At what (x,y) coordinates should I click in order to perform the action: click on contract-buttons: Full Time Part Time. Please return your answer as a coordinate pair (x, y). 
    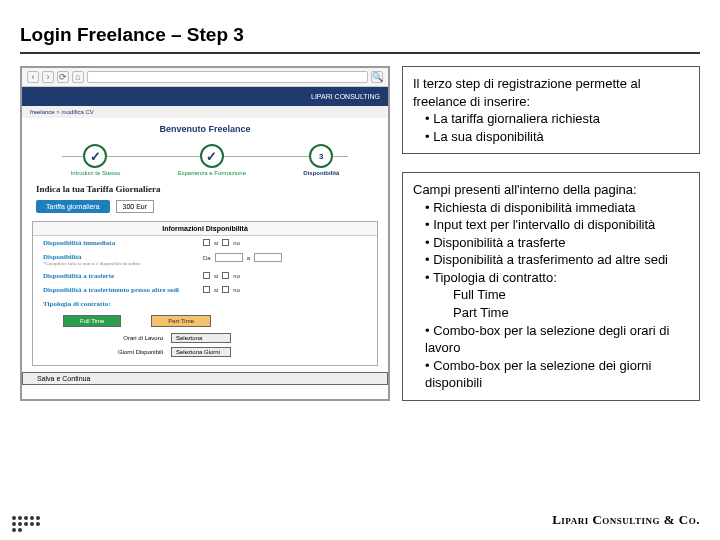
    Looking at the image, I should click on (205, 321).